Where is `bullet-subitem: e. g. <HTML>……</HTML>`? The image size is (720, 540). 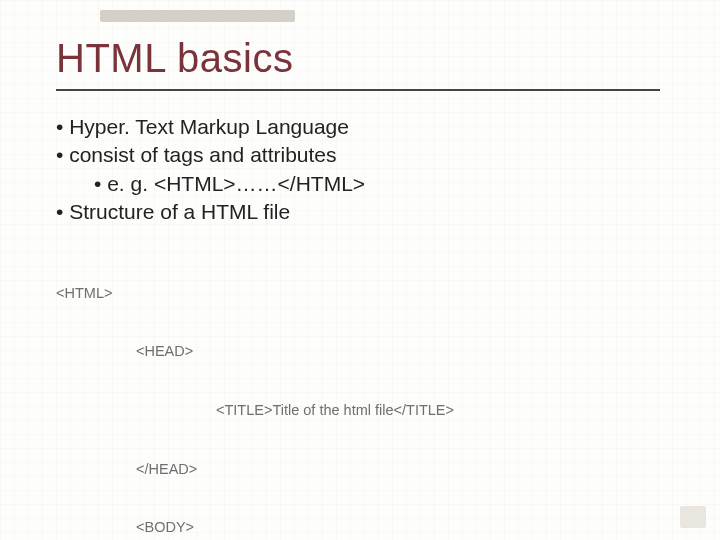 bullet-subitem: e. g. <HTML>……</HTML> is located at coordinates (377, 184).